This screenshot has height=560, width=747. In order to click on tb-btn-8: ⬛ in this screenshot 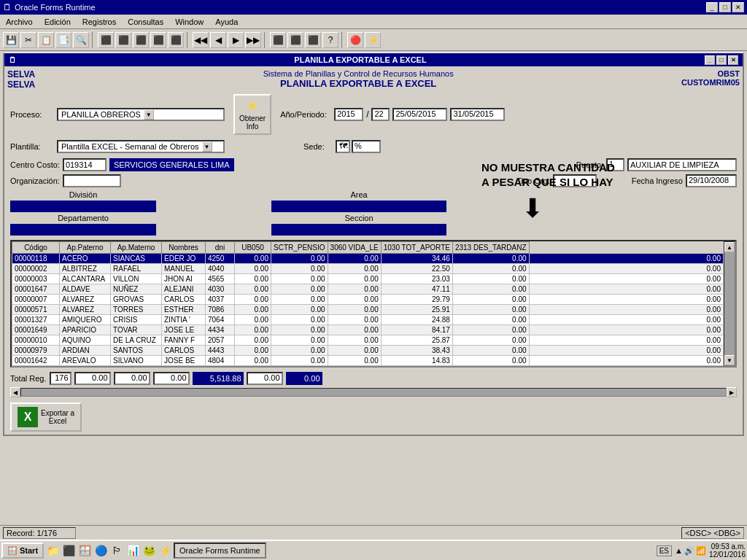, I will do `click(141, 40)`.